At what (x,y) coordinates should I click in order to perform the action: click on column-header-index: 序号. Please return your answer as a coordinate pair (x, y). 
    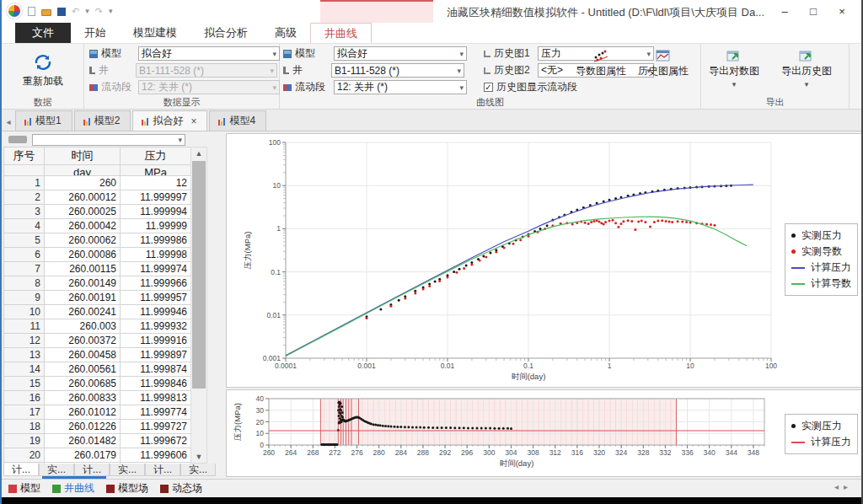
    Looking at the image, I should click on (24, 157).